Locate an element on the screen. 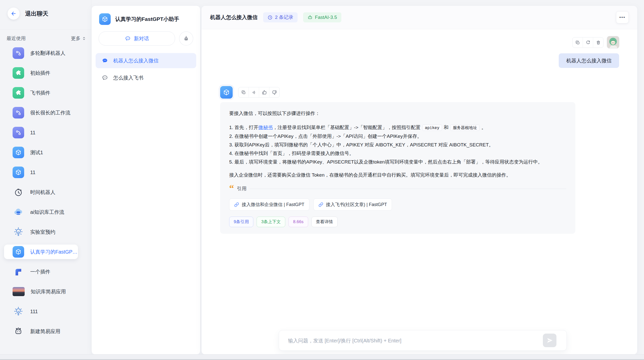  answer-step-4: 4. 在微秘书中找到「首页」，扫码登录需要接入的微信号。 is located at coordinates (398, 153).